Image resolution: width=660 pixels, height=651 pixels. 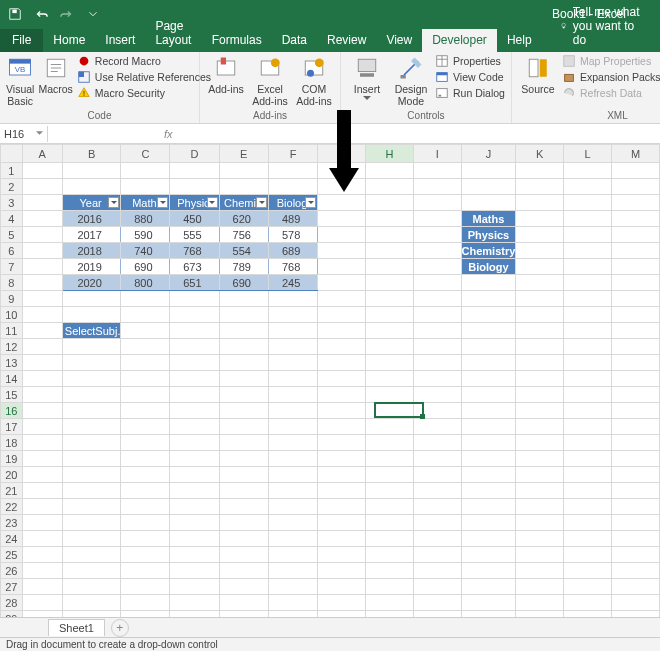 What do you see at coordinates (92, 251) in the screenshot?
I see `cell: 2018` at bounding box center [92, 251].